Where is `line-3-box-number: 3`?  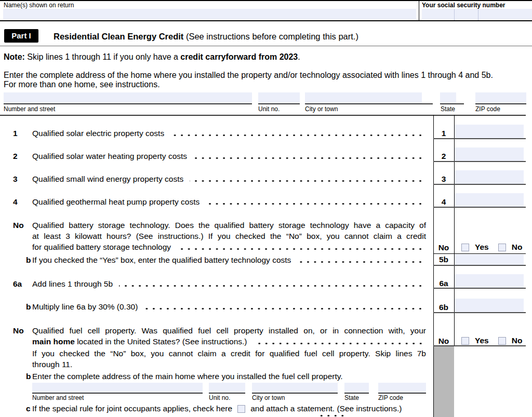
line-3-box-number: 3 is located at coordinates (444, 179).